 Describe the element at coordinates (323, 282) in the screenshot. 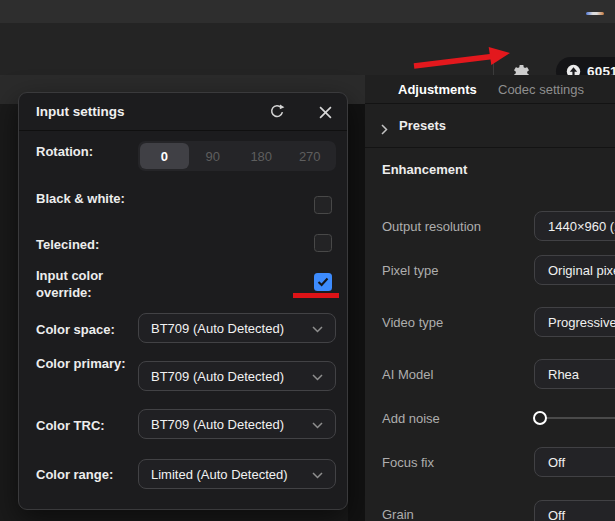

I see `input-color-override-checkbox` at that location.